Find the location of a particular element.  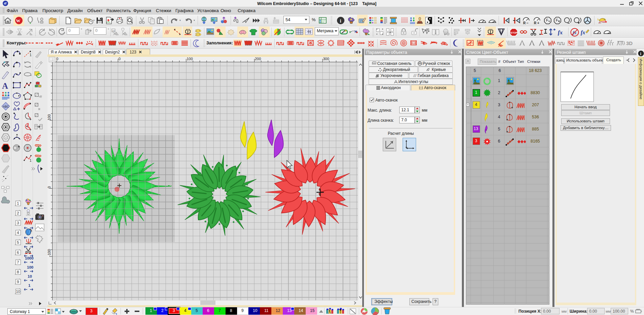

svg-text: A is located at coordinates (5, 86).